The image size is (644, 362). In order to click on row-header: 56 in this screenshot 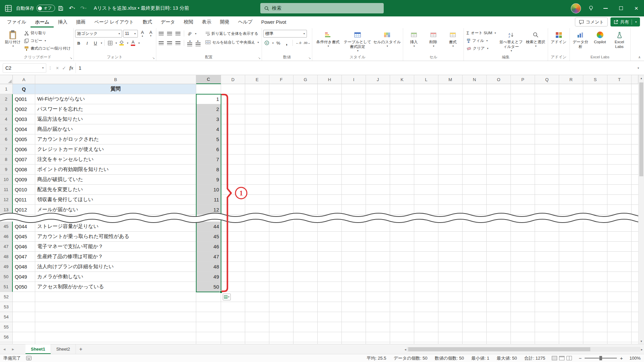, I will do `click(6, 337)`.